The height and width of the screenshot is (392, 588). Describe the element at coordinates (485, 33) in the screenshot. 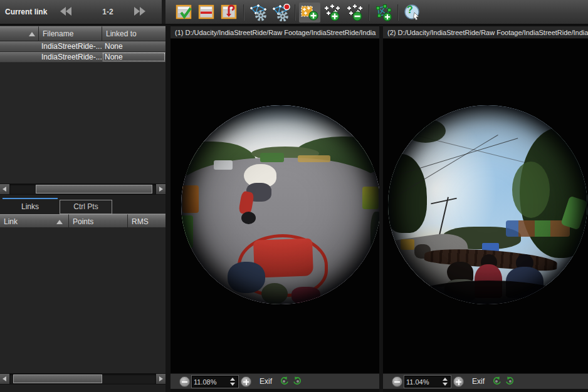

I see `viewer-2-title: (2) D:/Udacity/IndiaStreetRide/Raw Foota…` at that location.